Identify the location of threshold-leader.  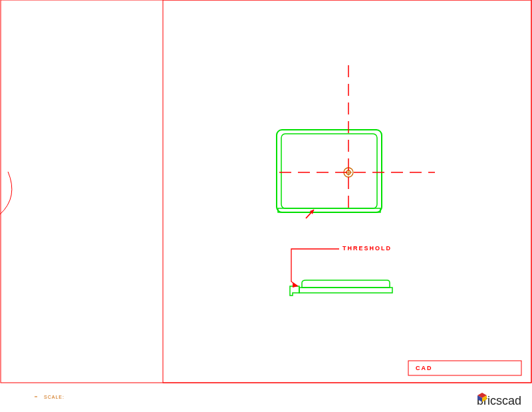
(315, 268).